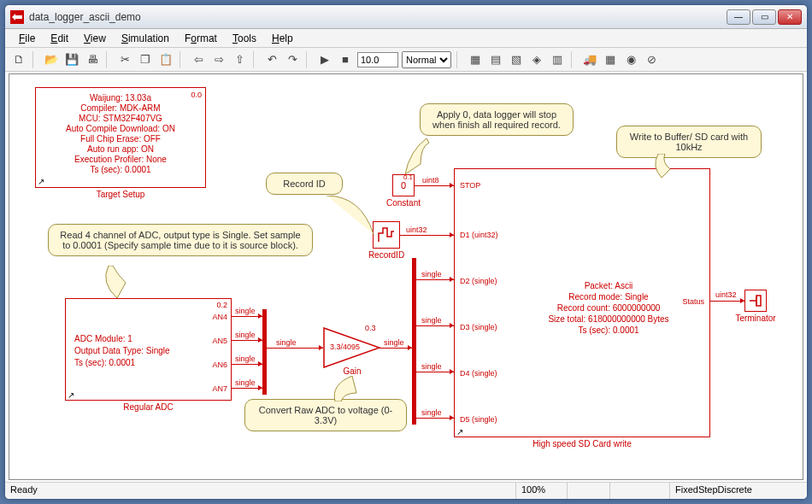  I want to click on callout-gain: Convert Raw ADC to voltage (0-3.3V), so click(326, 415).